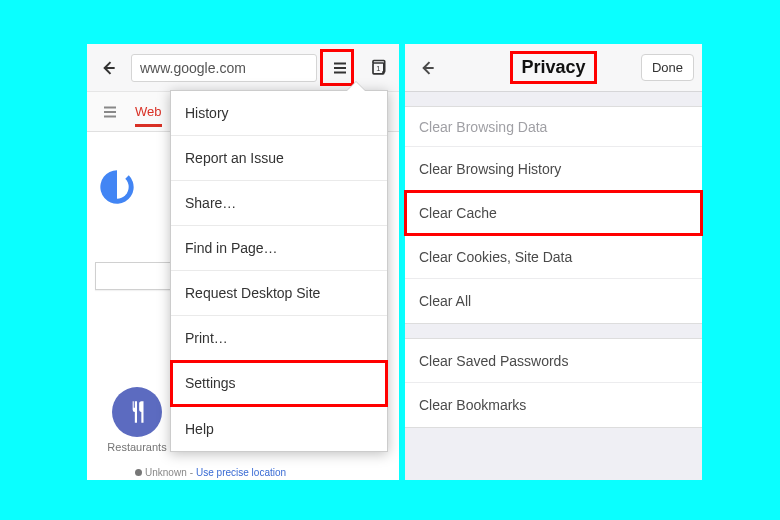 This screenshot has height=520, width=780. Describe the element at coordinates (148, 112) in the screenshot. I see `tab-web: Web` at that location.